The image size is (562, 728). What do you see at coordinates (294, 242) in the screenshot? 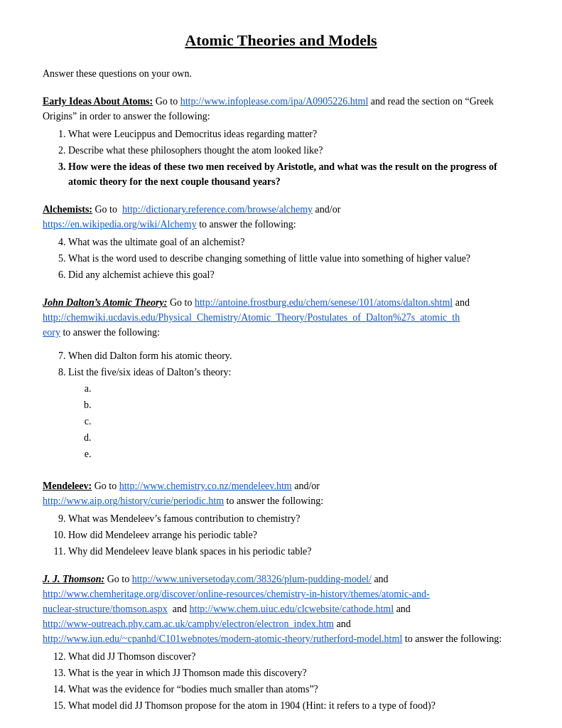
I see `question-4: What was the ultimate goal of an alchemi…` at bounding box center [294, 242].